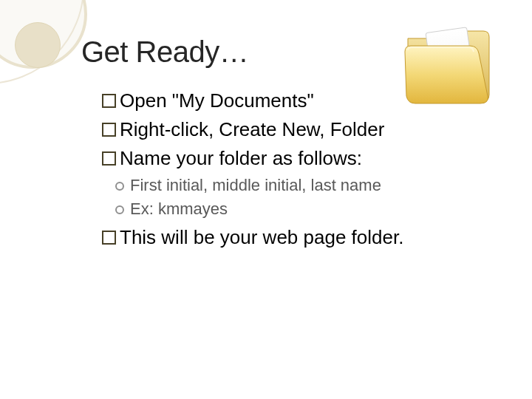 This screenshot has height=399, width=532. What do you see at coordinates (241, 158) in the screenshot?
I see `bullet-text: Name your folder as follows:` at bounding box center [241, 158].